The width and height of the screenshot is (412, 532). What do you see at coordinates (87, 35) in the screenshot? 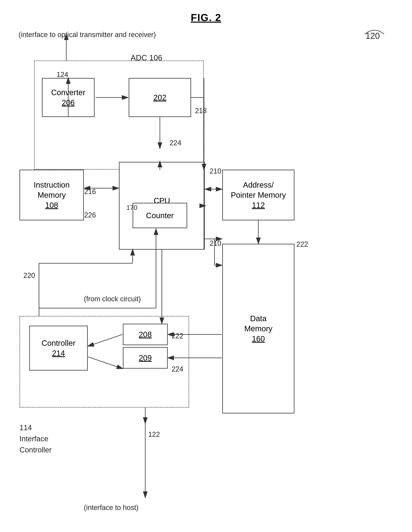
I see `interface-optical-label: (interface to optical transmitter and re…` at bounding box center [87, 35].